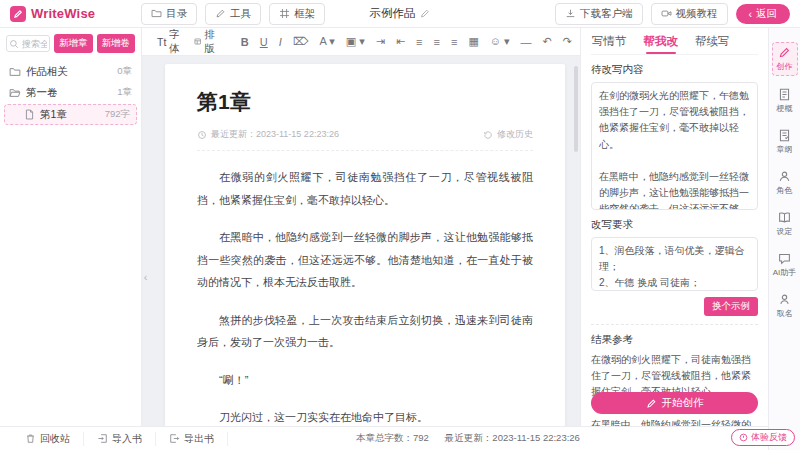 The width and height of the screenshot is (800, 450). Describe the element at coordinates (785, 265) in the screenshot. I see `rail-item-ai-assistant: AI助手` at that location.